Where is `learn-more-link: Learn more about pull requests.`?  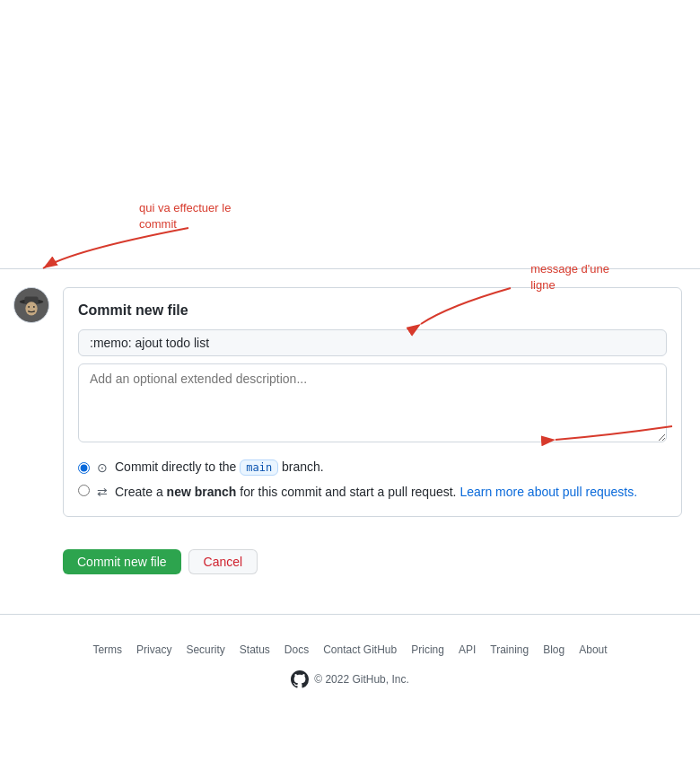
learn-more-link: Learn more about pull requests. is located at coordinates (548, 492).